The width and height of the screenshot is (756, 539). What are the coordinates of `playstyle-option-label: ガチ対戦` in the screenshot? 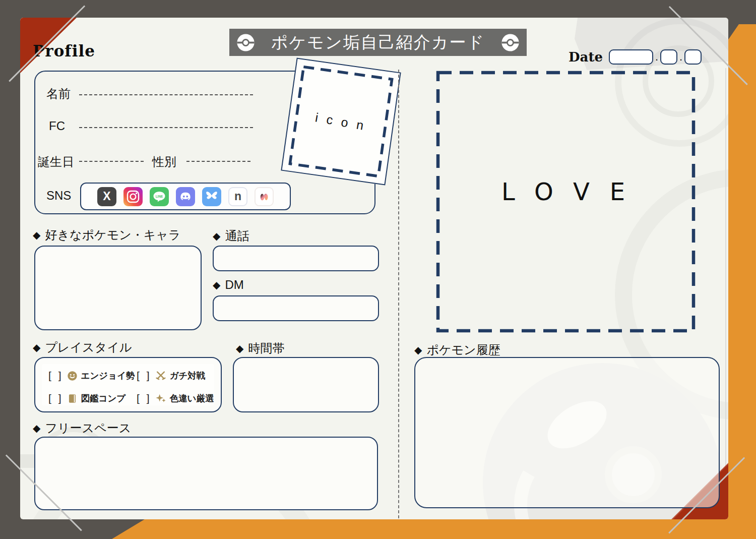 It's located at (187, 376).